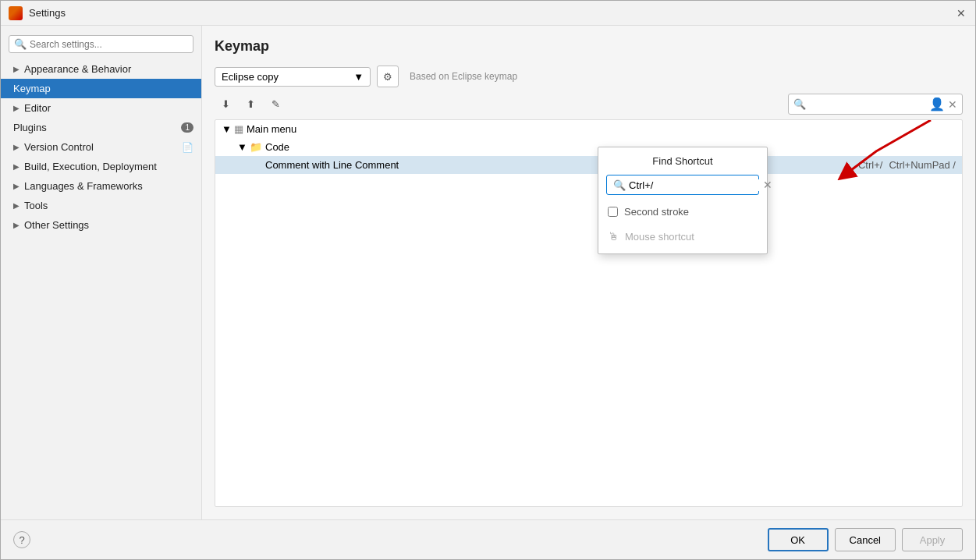 The height and width of the screenshot is (560, 976). What do you see at coordinates (56, 225) in the screenshot?
I see `sidebar-item-label: Other Settings` at bounding box center [56, 225].